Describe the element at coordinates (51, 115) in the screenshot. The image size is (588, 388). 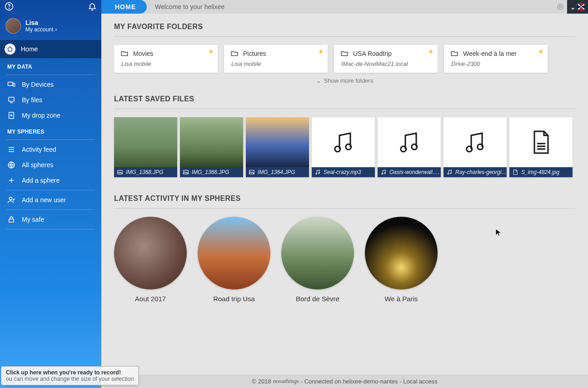
I see `sidebar-item-drop-zone: My drop zone` at that location.